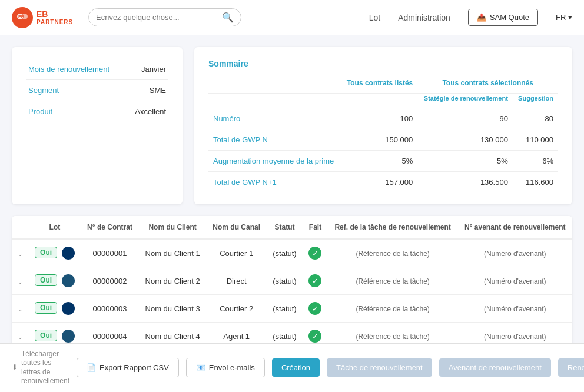 The width and height of the screenshot is (584, 392). I want to click on nav-lot: Lot, so click(374, 18).